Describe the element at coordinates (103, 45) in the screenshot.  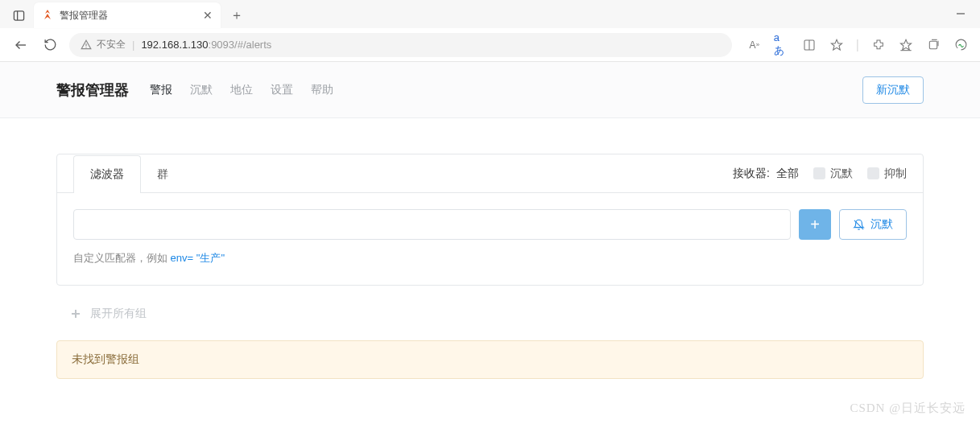
I see `security-indicator: 不安全` at that location.